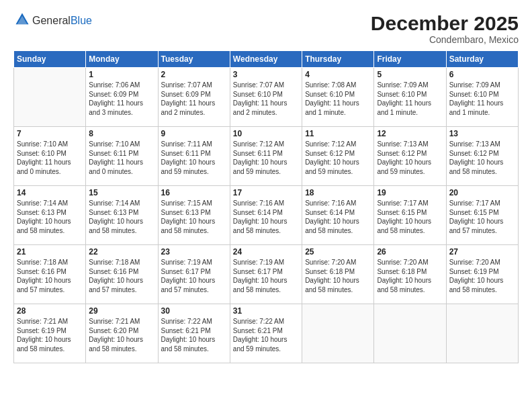 This screenshot has width=532, height=411. I want to click on calendar-cell: 30Sunrise: 7:22 AM Sunset: 6:21 PM Dayli…, so click(193, 334).